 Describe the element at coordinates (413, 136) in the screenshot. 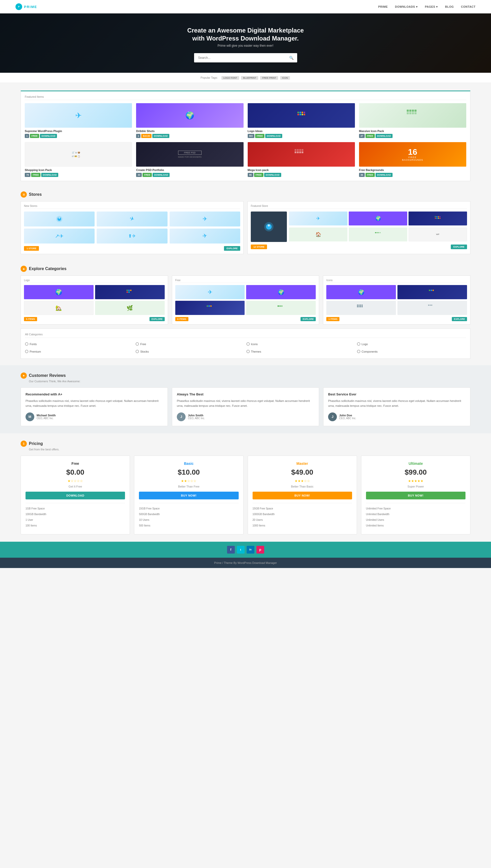

I see `item-actions-3: 47 FREE DOWNLOAD` at that location.